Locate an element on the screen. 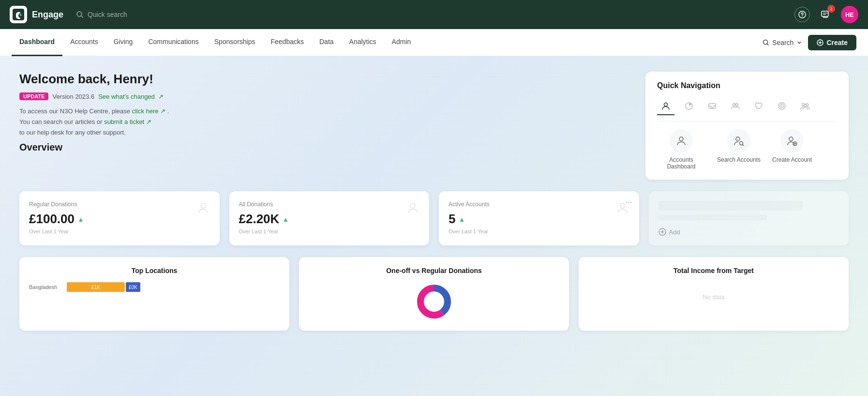 This screenshot has width=868, height=396. donut-chart-card: One-off vs Regular Donations is located at coordinates (434, 294).